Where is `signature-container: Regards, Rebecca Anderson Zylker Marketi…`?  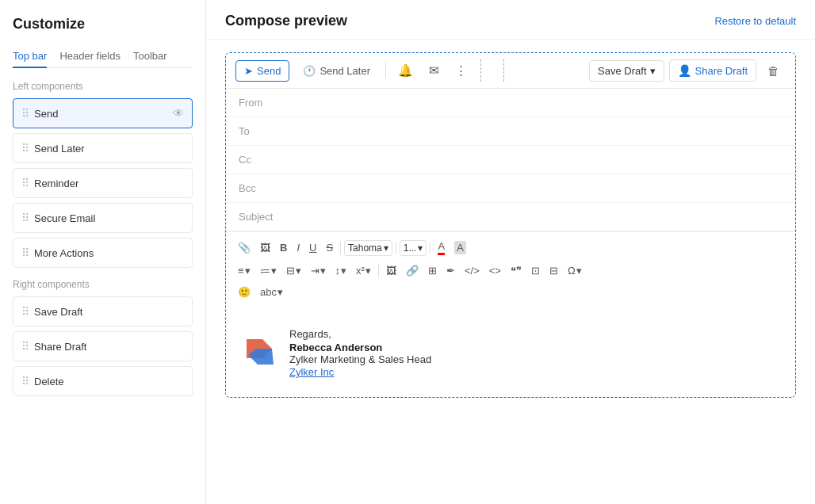 signature-container: Regards, Rebecca Anderson Zylker Marketi… is located at coordinates (511, 353).